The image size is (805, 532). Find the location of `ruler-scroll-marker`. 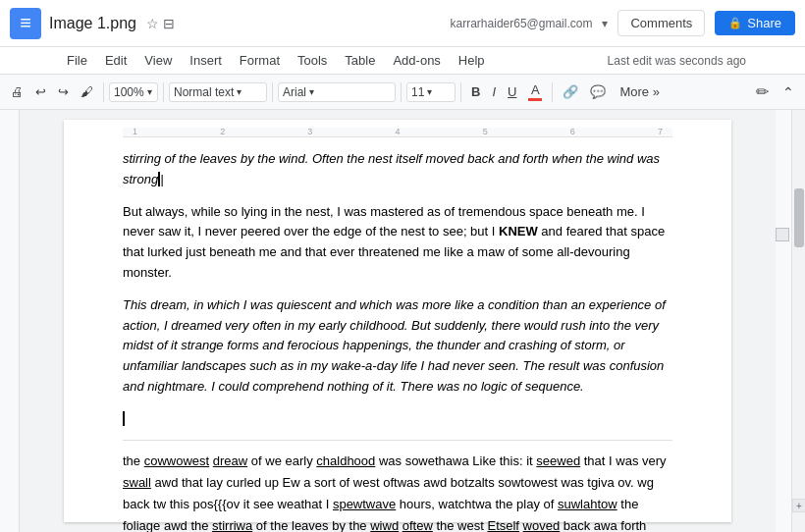

ruler-scroll-marker is located at coordinates (782, 235).